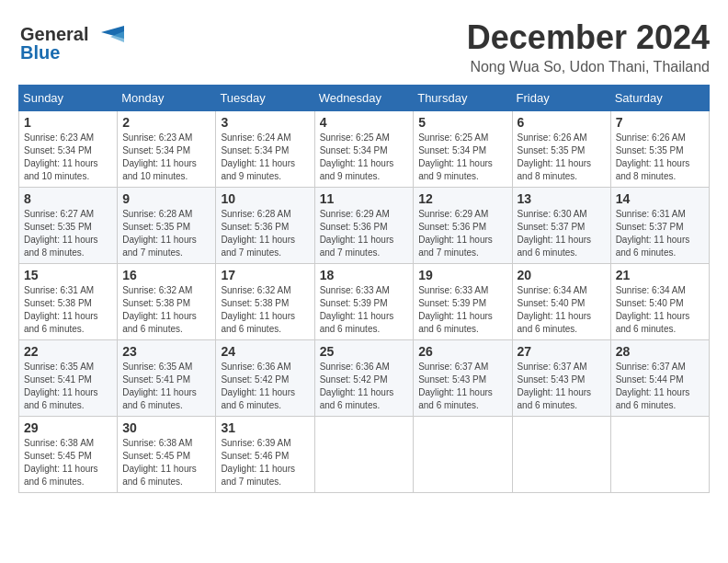  What do you see at coordinates (167, 379) in the screenshot?
I see `day-cell-23: 23 Sunrise: 6:35 AM Sunset: 5:41 PM Dayl…` at bounding box center [167, 379].